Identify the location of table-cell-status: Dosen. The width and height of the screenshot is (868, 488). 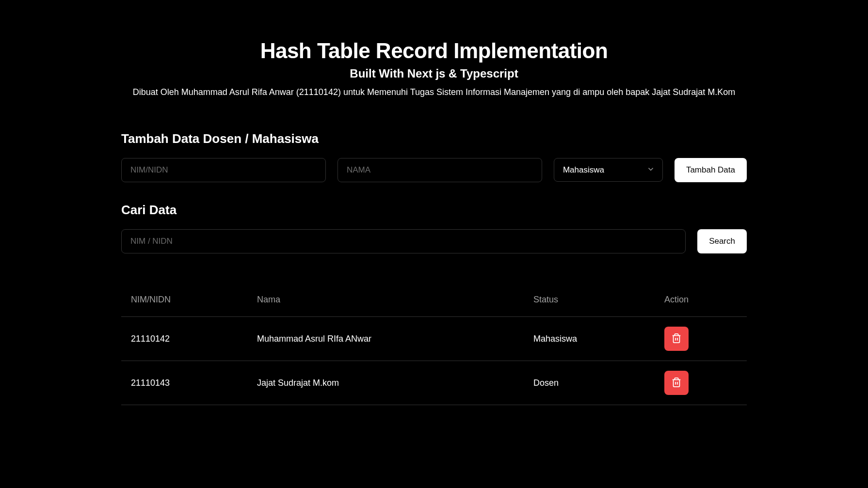
(599, 383).